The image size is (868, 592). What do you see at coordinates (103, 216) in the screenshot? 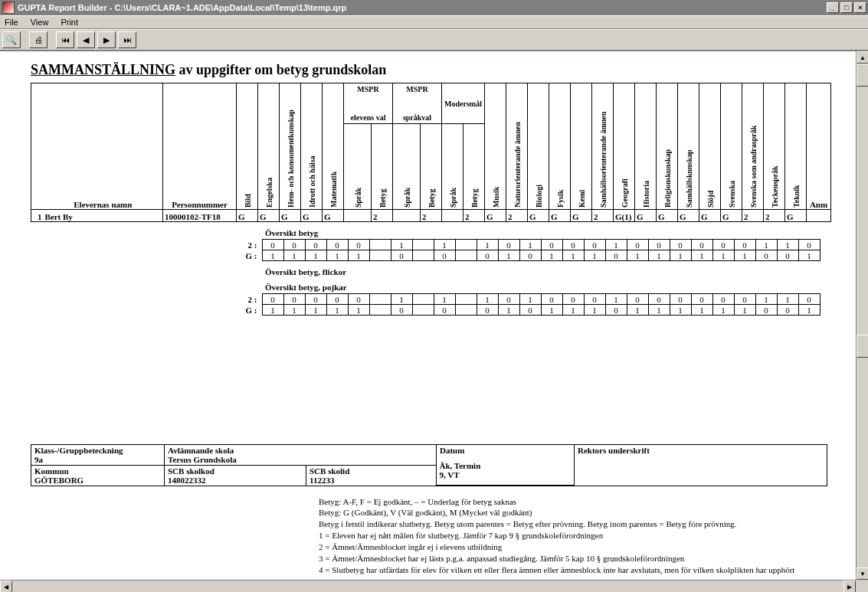
I see `cell-name: Bert By` at bounding box center [103, 216].